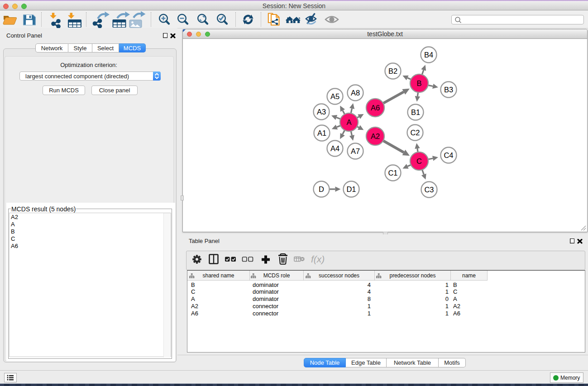 The width and height of the screenshot is (588, 386). I want to click on svg-text: A, so click(349, 122).